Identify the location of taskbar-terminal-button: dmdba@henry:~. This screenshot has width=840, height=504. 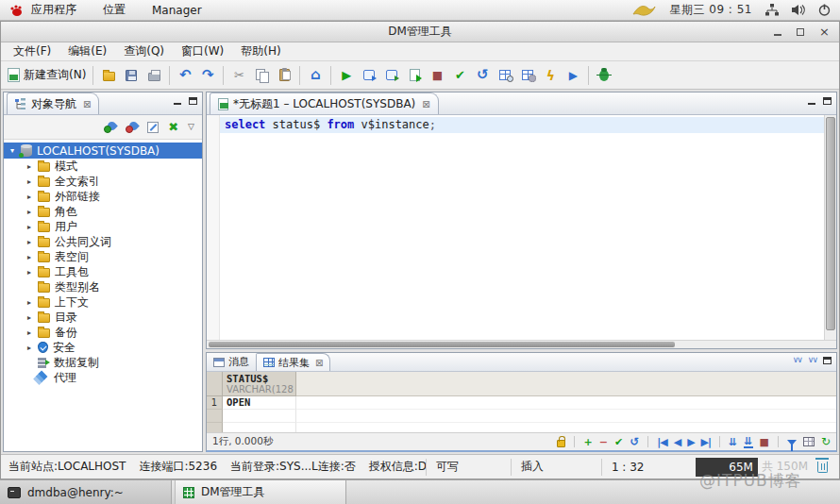
(86, 493).